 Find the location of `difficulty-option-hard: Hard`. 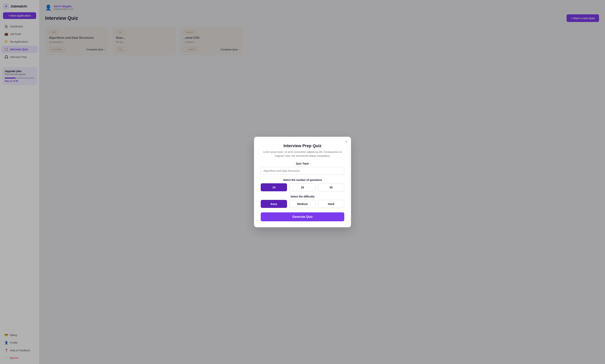

difficulty-option-hard: Hard is located at coordinates (331, 204).